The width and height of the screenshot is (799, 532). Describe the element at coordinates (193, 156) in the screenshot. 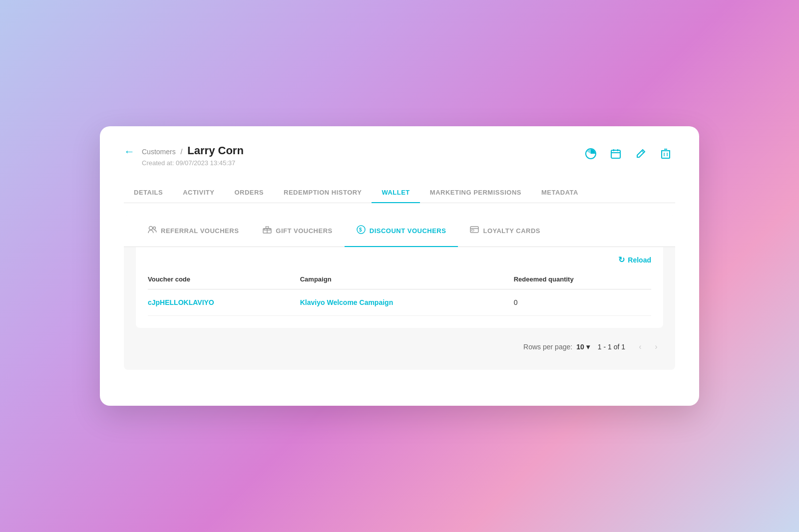

I see `breadcrumb-block: Customers / Larry Corn Created at: 09/07…` at that location.